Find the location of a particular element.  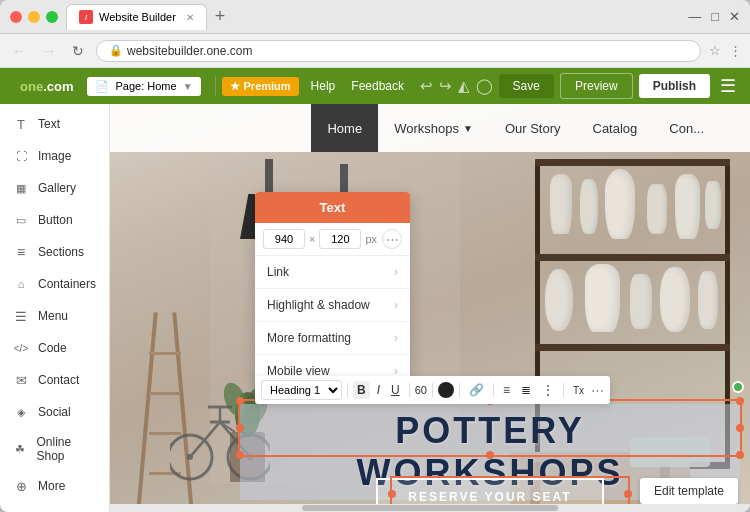

undo-button: ↩ is located at coordinates (426, 86).